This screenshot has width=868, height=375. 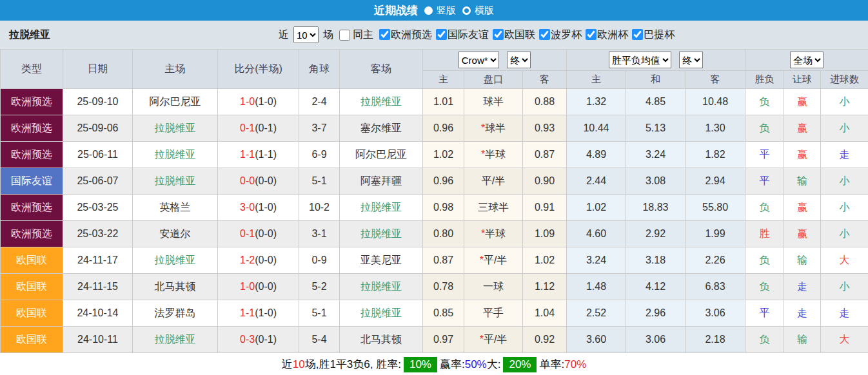 I want to click on corner-cell: 5-2, so click(x=320, y=287).